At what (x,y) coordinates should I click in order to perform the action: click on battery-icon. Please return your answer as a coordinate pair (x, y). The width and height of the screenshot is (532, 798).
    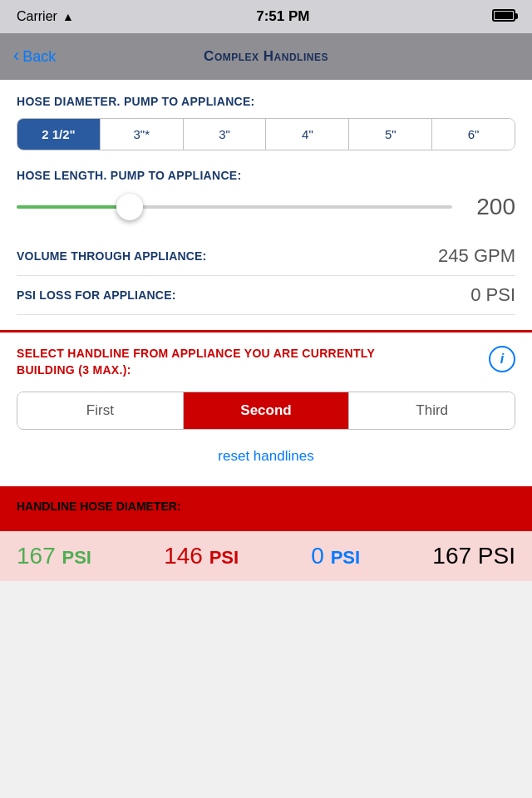
    Looking at the image, I should click on (504, 17).